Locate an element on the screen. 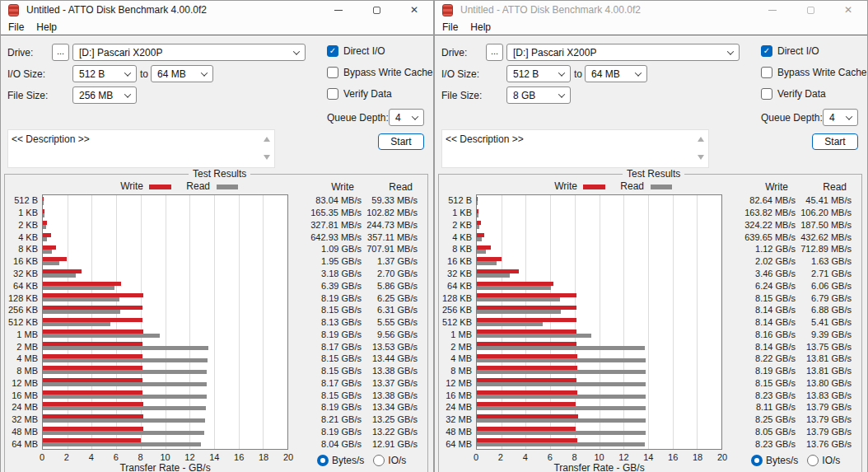  io-size-tick-label: 64 MB is located at coordinates (20, 443).